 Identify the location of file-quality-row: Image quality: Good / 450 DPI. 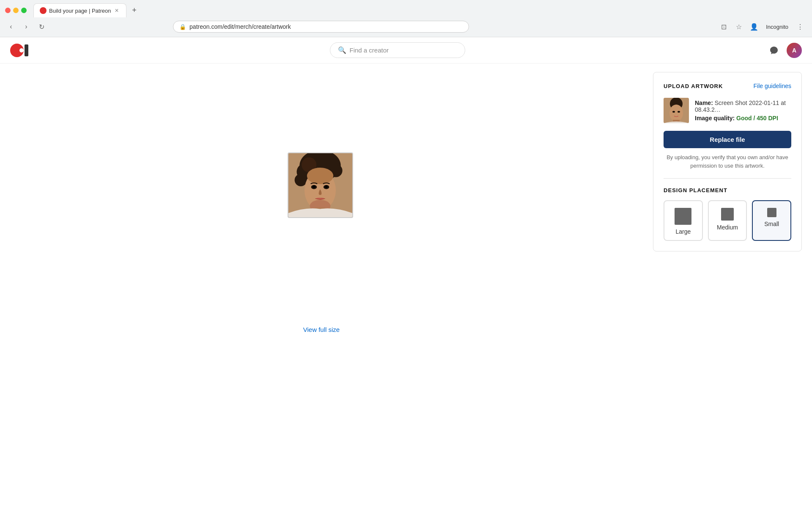
(743, 118).